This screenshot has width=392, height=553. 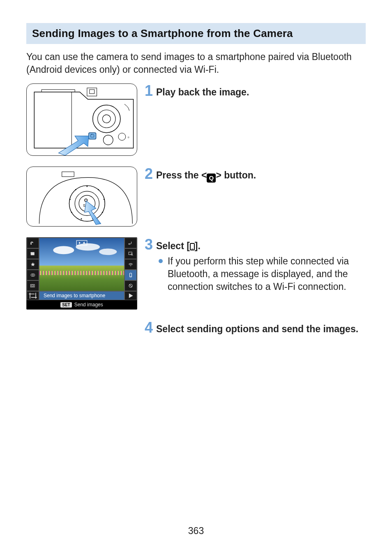 What do you see at coordinates (89, 305) in the screenshot?
I see `lcd-footer-text: Send images` at bounding box center [89, 305].